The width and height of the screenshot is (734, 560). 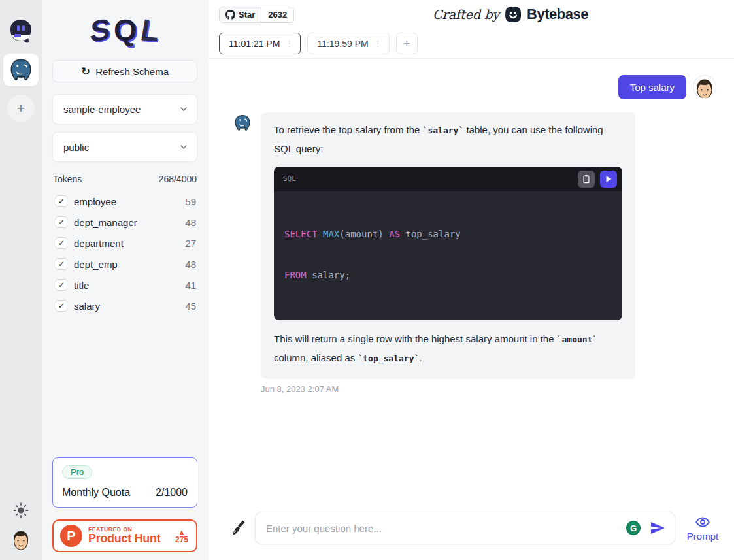 I want to click on text: This will return a single row with the h…, so click(x=416, y=338).